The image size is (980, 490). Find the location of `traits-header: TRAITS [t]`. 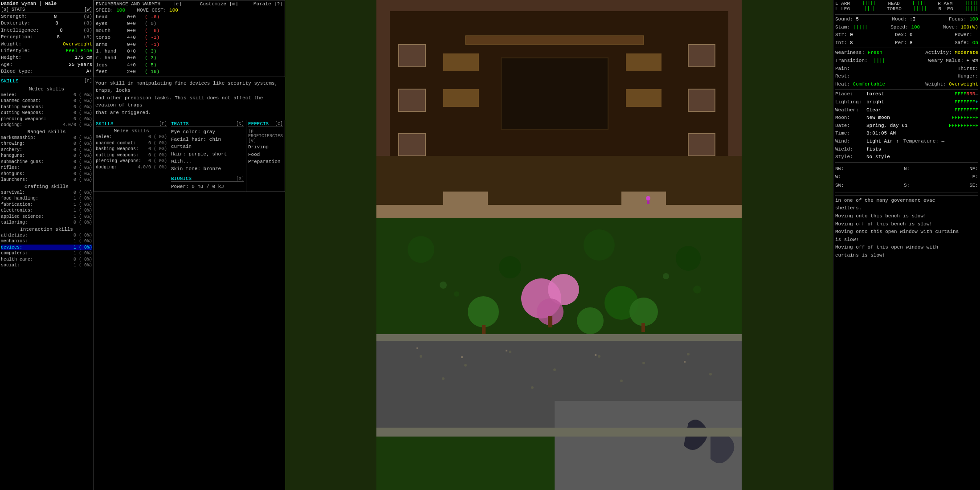

traits-header: TRAITS [t] is located at coordinates (208, 124).